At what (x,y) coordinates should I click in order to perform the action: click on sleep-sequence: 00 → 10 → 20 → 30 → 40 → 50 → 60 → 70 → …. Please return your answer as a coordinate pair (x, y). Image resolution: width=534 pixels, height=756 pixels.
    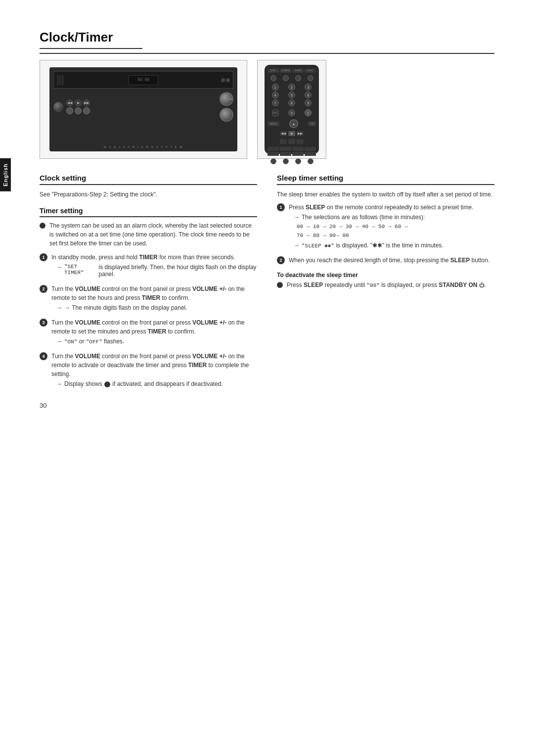
    Looking at the image, I should click on (396, 232).